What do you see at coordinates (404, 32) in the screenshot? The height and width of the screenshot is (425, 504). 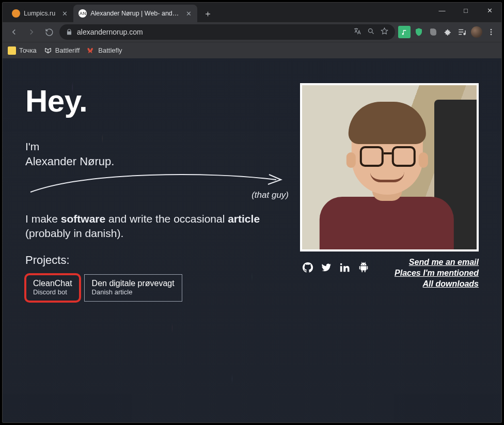 I see `ext-music-icon` at bounding box center [404, 32].